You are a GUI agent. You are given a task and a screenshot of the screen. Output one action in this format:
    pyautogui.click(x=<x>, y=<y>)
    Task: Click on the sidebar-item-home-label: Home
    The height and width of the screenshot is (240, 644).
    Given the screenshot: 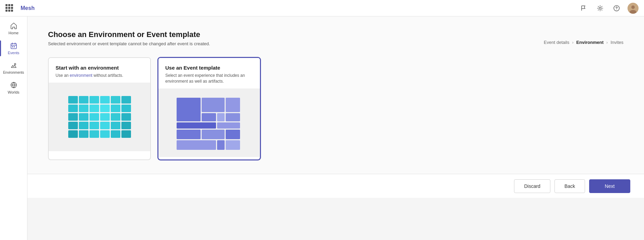 What is the action you would take?
    pyautogui.click(x=14, y=33)
    